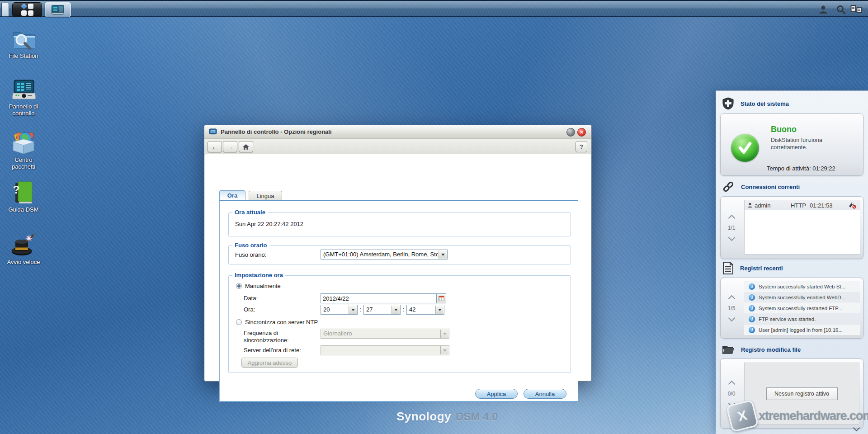 This screenshot has height=434, width=868. Describe the element at coordinates (802, 394) in the screenshot. I see `no-active-log-message: Nessun registro attivo` at that location.